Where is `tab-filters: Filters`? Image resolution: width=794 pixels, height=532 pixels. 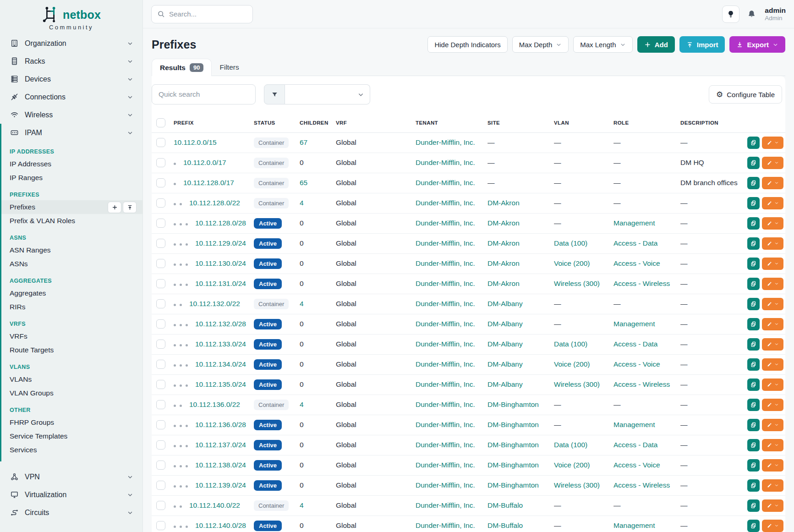
tab-filters: Filters is located at coordinates (229, 67).